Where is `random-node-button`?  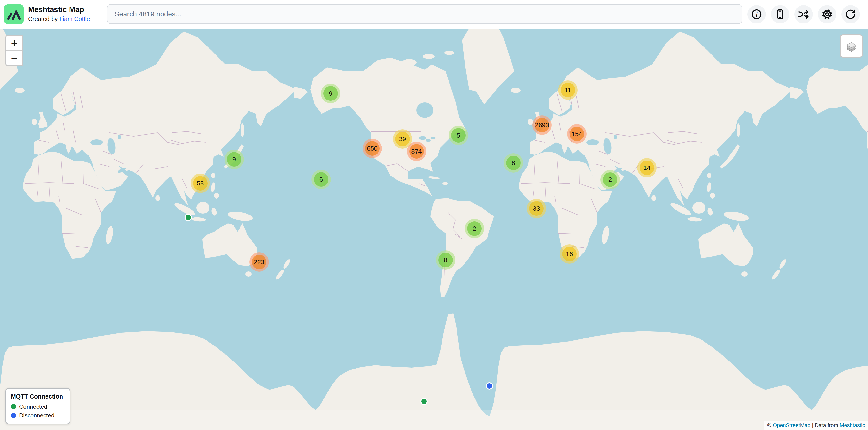
random-node-button is located at coordinates (804, 14).